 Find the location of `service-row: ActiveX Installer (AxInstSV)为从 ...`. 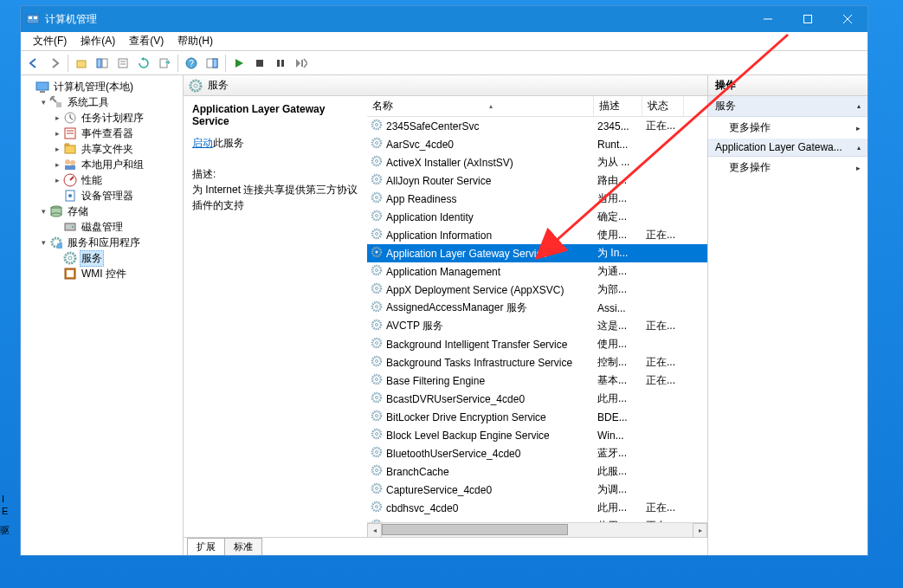

service-row: ActiveX Installer (AxInstSV)为从 ... is located at coordinates (537, 163).